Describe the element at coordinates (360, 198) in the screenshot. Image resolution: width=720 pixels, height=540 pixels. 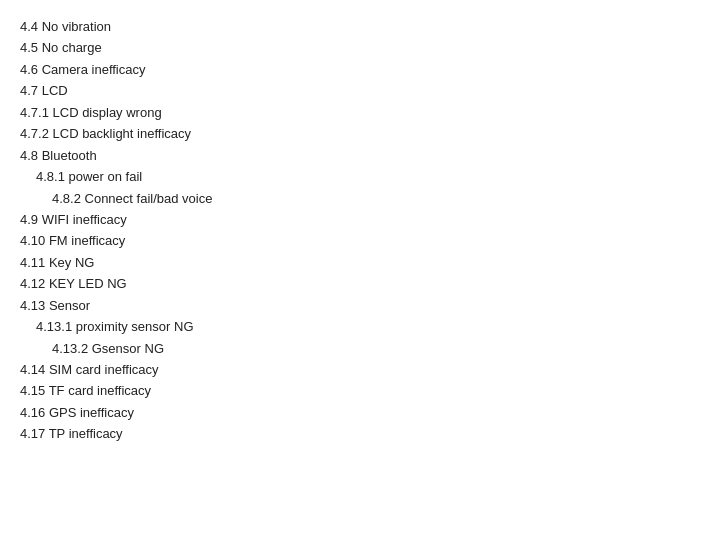
I see `list-item: 4.8.2 Connect fail/bad voice` at that location.